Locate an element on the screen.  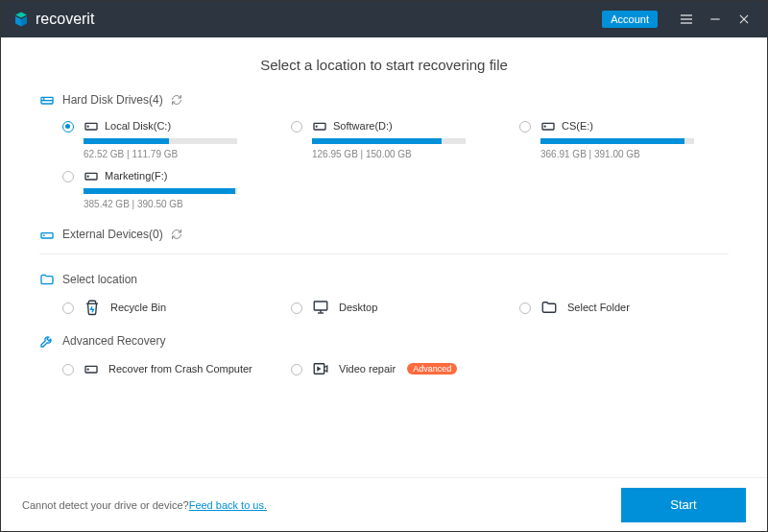
location-options: Recycle BinDesktopSelect Folder is located at coordinates (396, 307).